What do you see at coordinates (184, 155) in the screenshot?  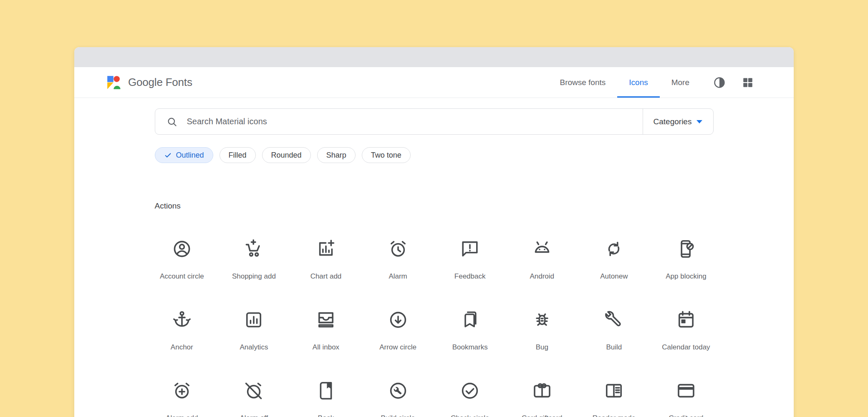 I see `filter-chip-outlined: Outlined` at bounding box center [184, 155].